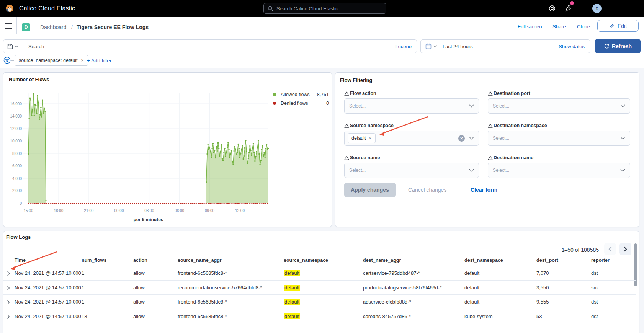 The height and width of the screenshot is (333, 644). I want to click on dashboard-badge: D, so click(26, 28).